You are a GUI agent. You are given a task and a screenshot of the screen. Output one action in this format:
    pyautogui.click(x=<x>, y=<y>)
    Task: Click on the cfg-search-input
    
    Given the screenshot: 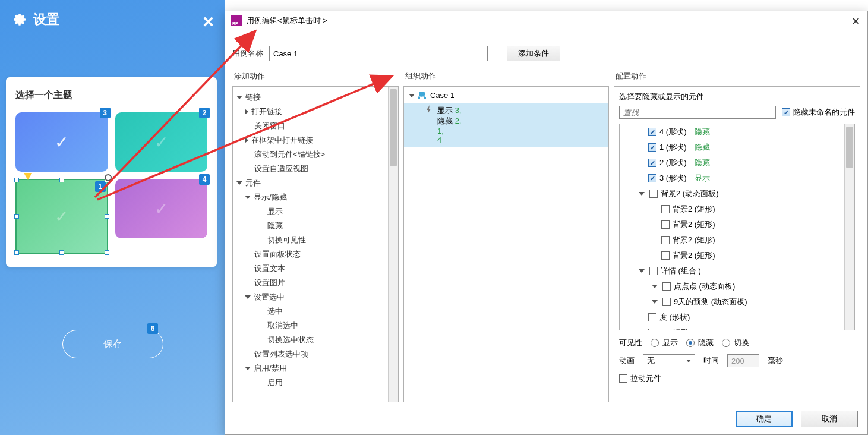 What is the action you would take?
    pyautogui.click(x=697, y=112)
    